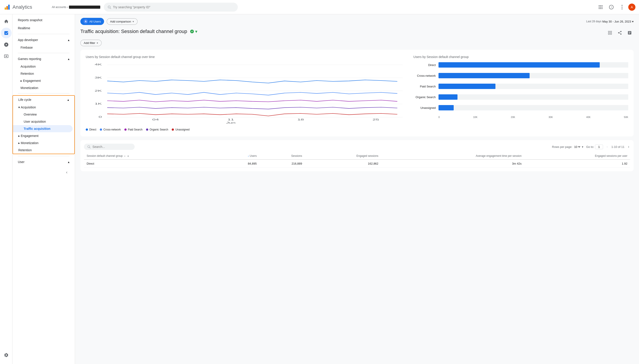 The height and width of the screenshot is (364, 639). What do you see at coordinates (610, 22) in the screenshot?
I see `date-range: Last 28 days May 30 - Jun 26, 2023 ▾` at bounding box center [610, 22].